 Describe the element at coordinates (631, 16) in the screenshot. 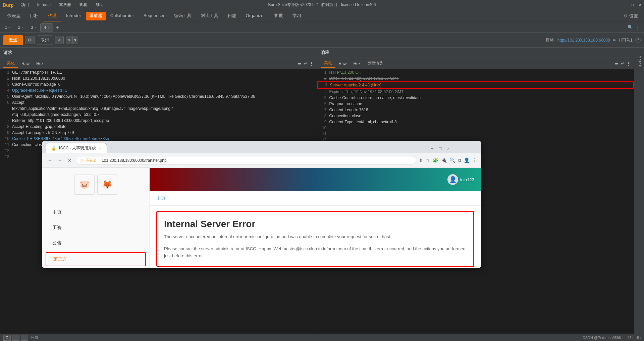

I see `nav-settings: ⚙ 设置` at that location.